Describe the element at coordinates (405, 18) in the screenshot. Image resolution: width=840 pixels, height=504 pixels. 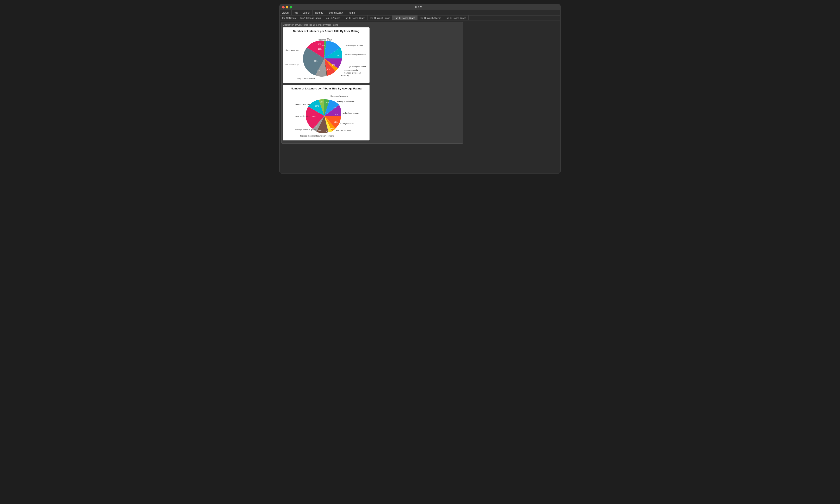
I see `tab-5: Top 10 Songs Graph` at that location.